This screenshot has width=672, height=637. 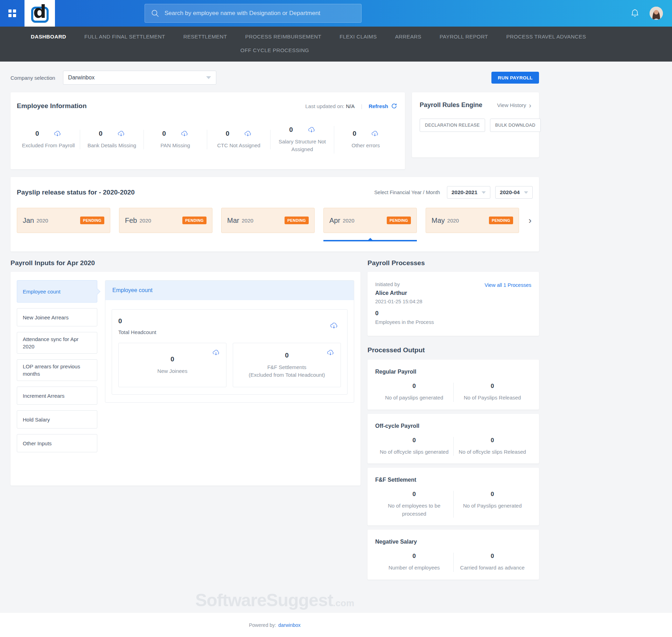 What do you see at coordinates (546, 36) in the screenshot?
I see `nav-process-travel-advances: PROCESS TRAVEL ADVANCES` at bounding box center [546, 36].